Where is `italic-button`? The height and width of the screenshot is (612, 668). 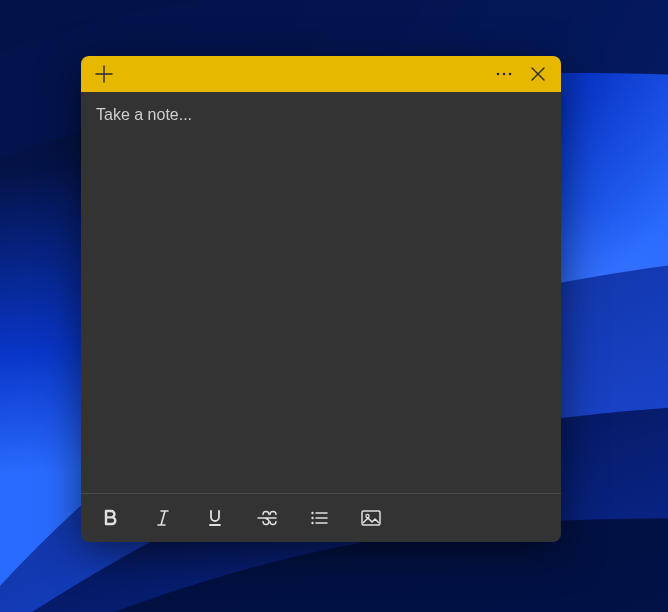 italic-button is located at coordinates (163, 518).